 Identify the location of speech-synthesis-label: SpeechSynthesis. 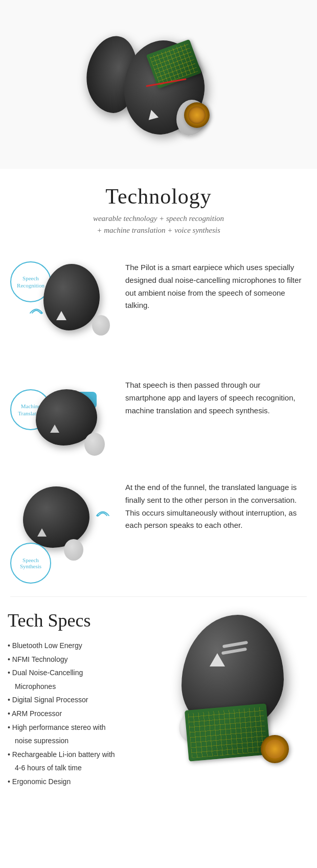
(31, 563).